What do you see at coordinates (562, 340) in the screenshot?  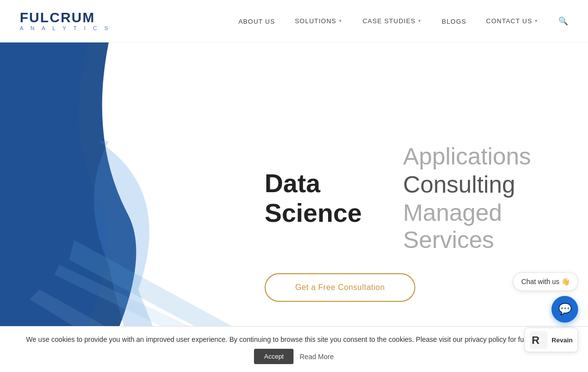 I see `revain-label: Revain` at bounding box center [562, 340].